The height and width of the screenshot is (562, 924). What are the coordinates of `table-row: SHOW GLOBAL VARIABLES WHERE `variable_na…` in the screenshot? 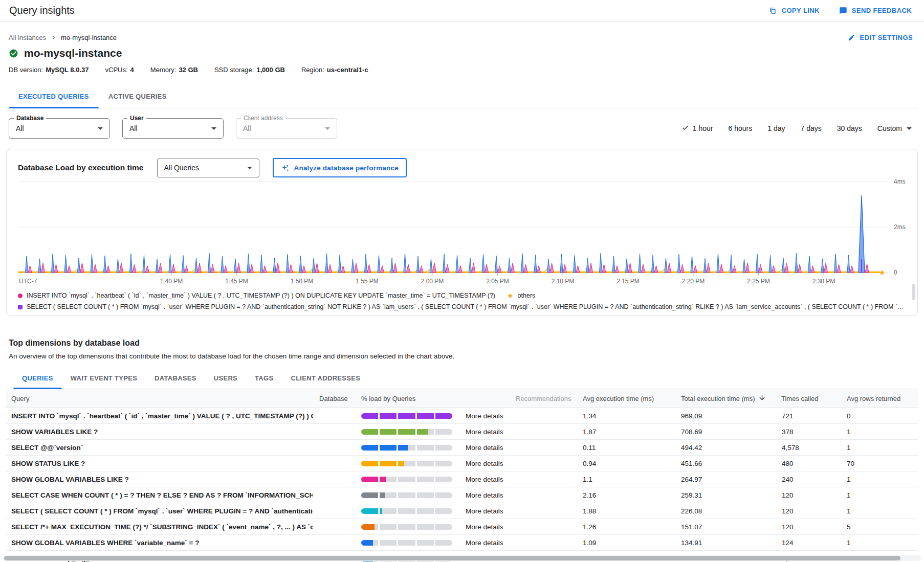 It's located at (462, 543).